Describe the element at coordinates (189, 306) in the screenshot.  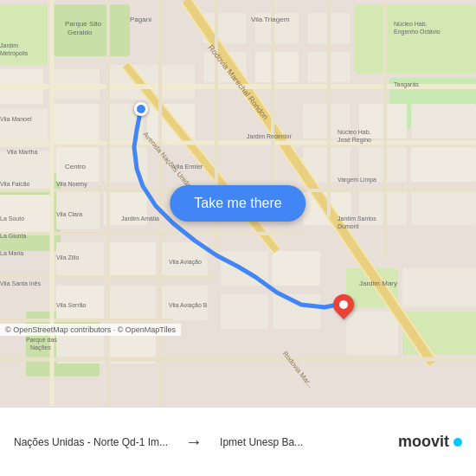
I see `svg-text: Vila Aviação B` at that location.